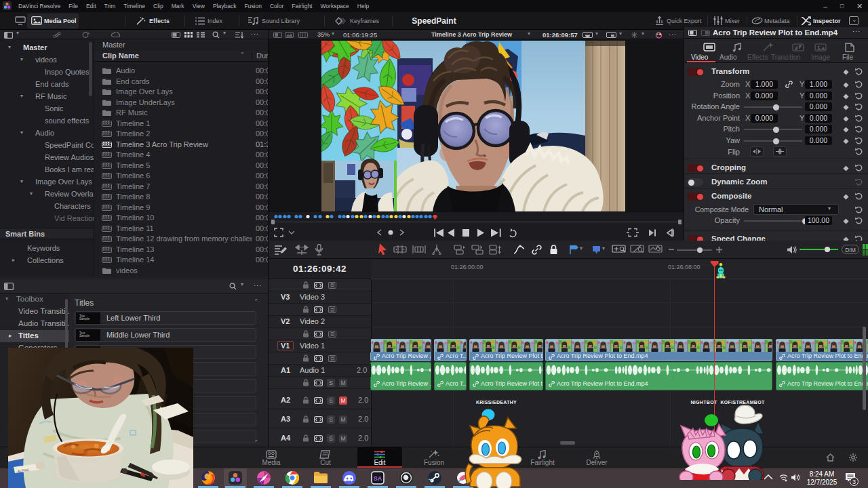 This screenshot has height=488, width=868. I want to click on svg-text: KRISSIEDEATHY, so click(496, 403).